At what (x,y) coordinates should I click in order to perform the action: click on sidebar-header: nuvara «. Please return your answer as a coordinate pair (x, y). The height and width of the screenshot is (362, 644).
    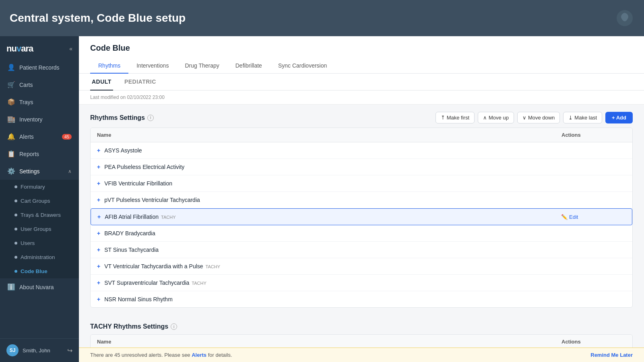
    Looking at the image, I should click on (39, 47).